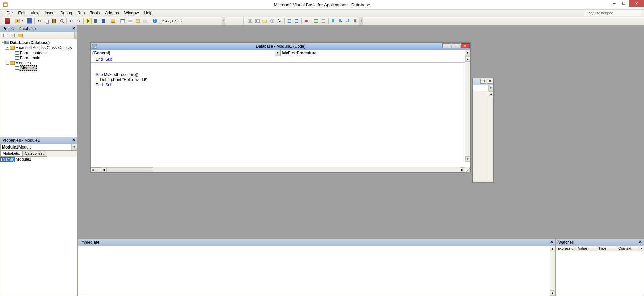 This screenshot has width=644, height=296. I want to click on properties-grid: (Name) Module1, so click(39, 226).